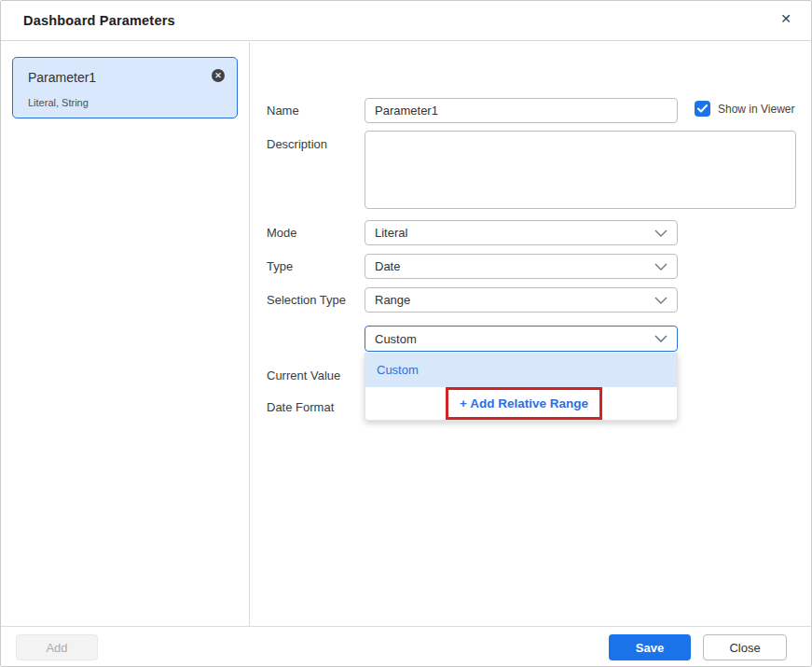  Describe the element at coordinates (521, 386) in the screenshot. I see `range-dropdown-popup: Custom + Add Relative Range` at that location.